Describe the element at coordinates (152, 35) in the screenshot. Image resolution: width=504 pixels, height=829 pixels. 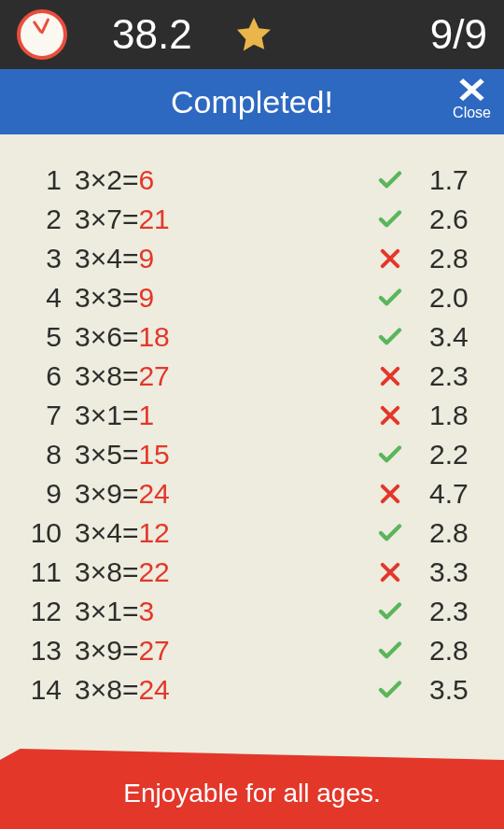
I see `elapsed-time: 38.2` at that location.